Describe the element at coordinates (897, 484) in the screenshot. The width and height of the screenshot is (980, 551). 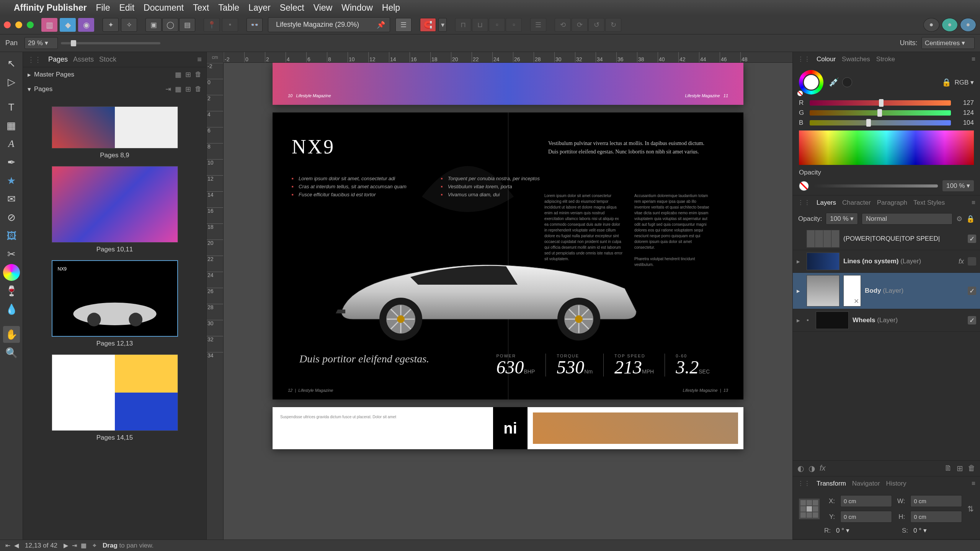
I see `tab-history: History` at that location.